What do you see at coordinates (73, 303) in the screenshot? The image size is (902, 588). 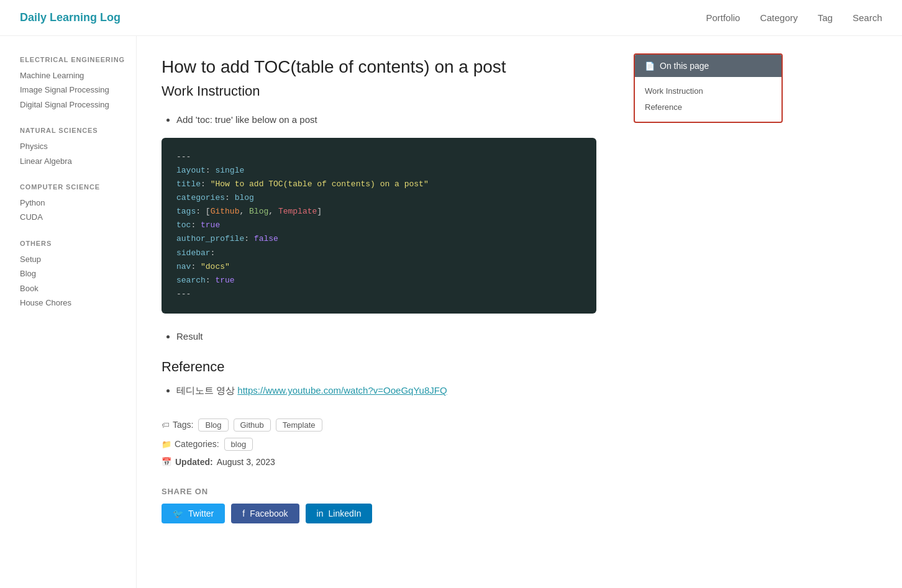 I see `sidebar-item-housechores: House Chores` at bounding box center [73, 303].